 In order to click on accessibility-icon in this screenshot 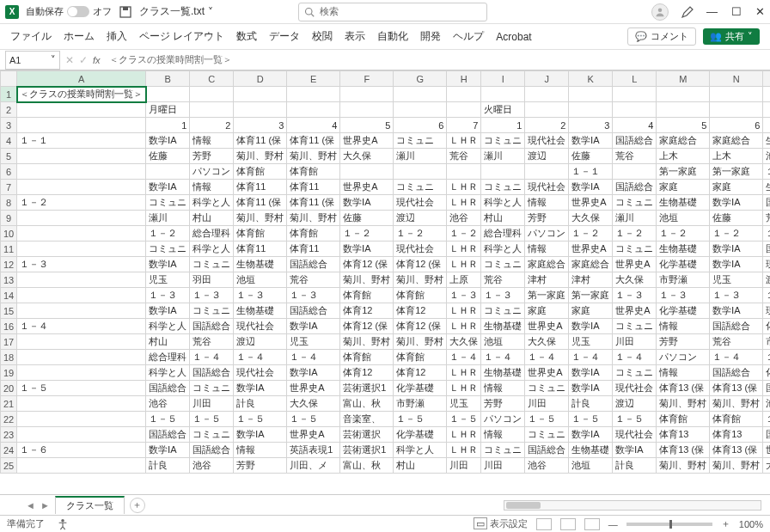, I will do `click(63, 524)`.